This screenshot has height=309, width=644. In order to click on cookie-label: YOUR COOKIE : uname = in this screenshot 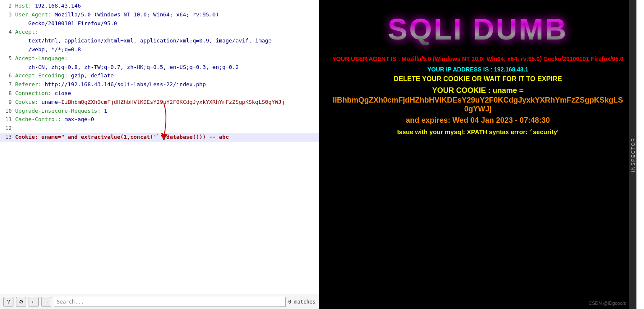, I will do `click(478, 91)`.